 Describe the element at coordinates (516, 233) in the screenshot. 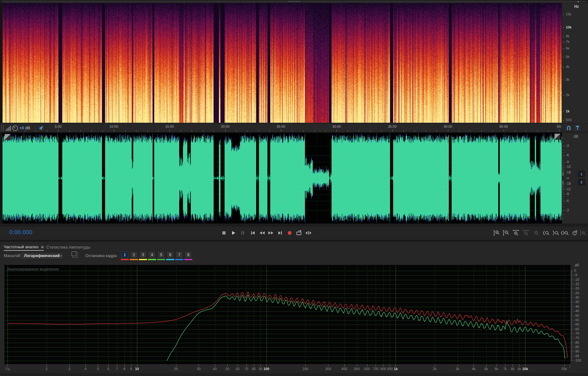

I see `zoom-in-horizontal-button` at that location.